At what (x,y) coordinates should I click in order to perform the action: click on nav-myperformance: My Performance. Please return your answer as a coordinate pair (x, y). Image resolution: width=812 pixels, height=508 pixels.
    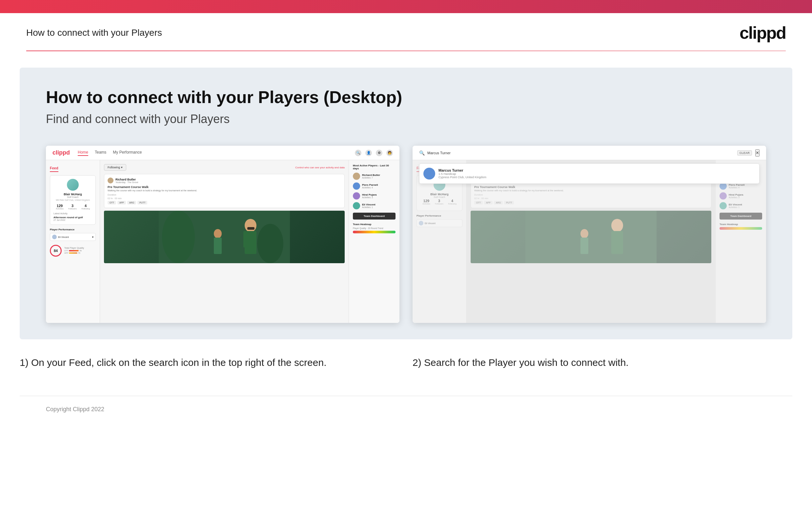
    Looking at the image, I should click on (127, 153).